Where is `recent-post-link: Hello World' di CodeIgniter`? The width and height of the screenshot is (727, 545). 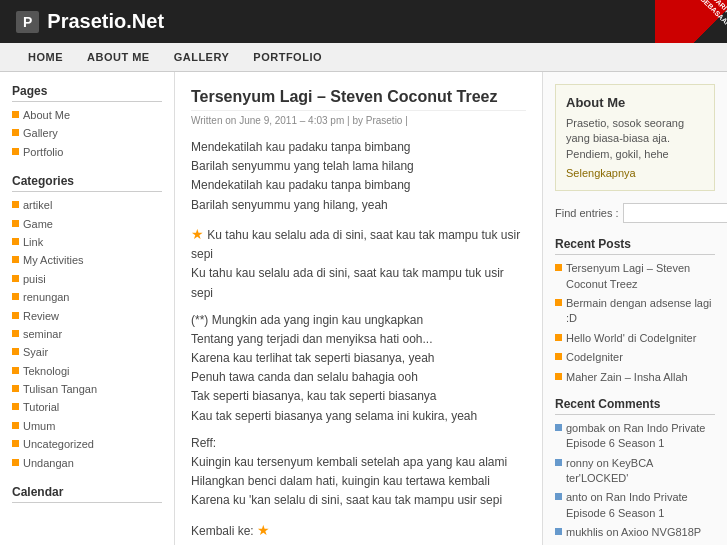
recent-post-link: Hello World' di CodeIgniter is located at coordinates (631, 338).